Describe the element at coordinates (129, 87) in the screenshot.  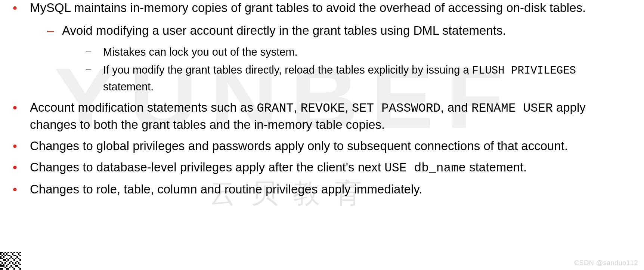
I see `sub2-text-b: statement.` at that location.